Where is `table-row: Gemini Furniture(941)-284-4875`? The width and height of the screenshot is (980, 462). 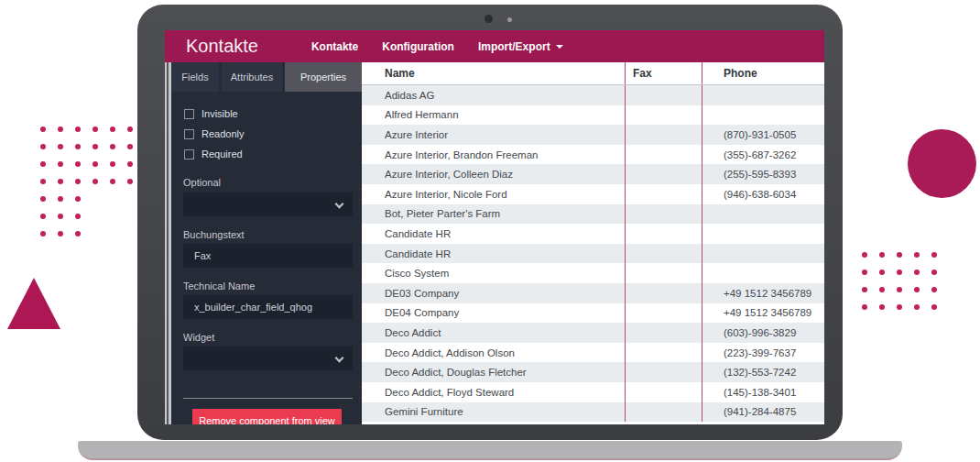 table-row: Gemini Furniture(941)-284-4875 is located at coordinates (593, 412).